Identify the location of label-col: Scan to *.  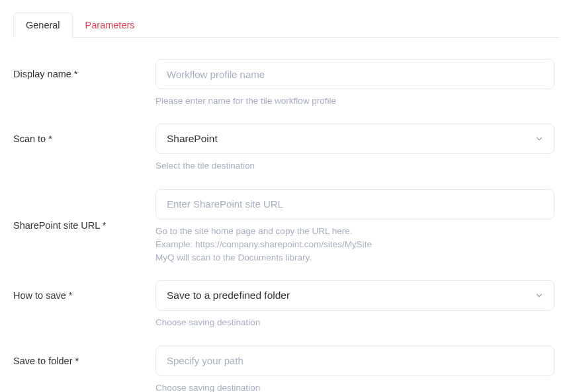
(85, 134).